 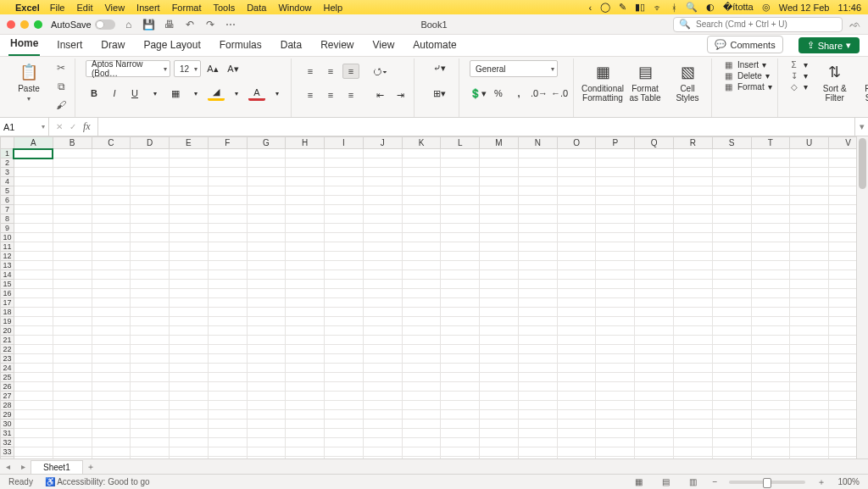 What do you see at coordinates (615, 237) in the screenshot?
I see `cell-P10` at bounding box center [615, 237].